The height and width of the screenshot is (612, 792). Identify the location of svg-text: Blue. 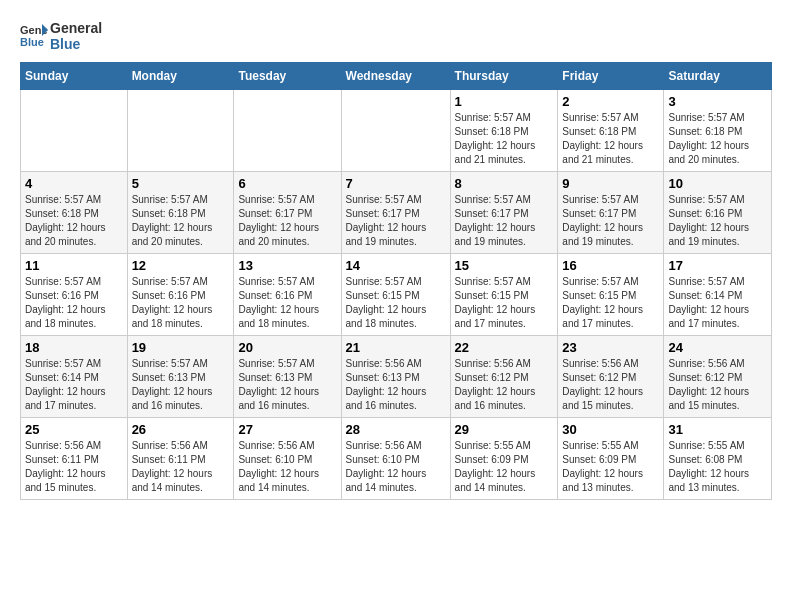
(32, 42).